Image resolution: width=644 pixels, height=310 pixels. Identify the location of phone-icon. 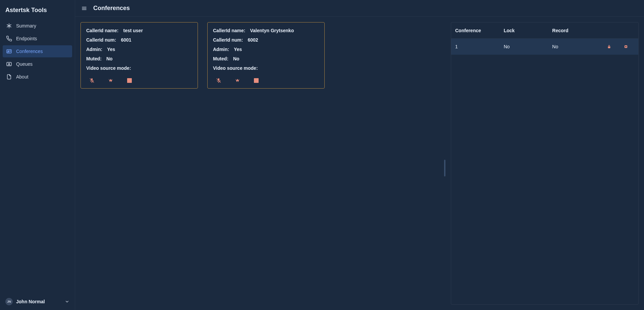
(9, 39).